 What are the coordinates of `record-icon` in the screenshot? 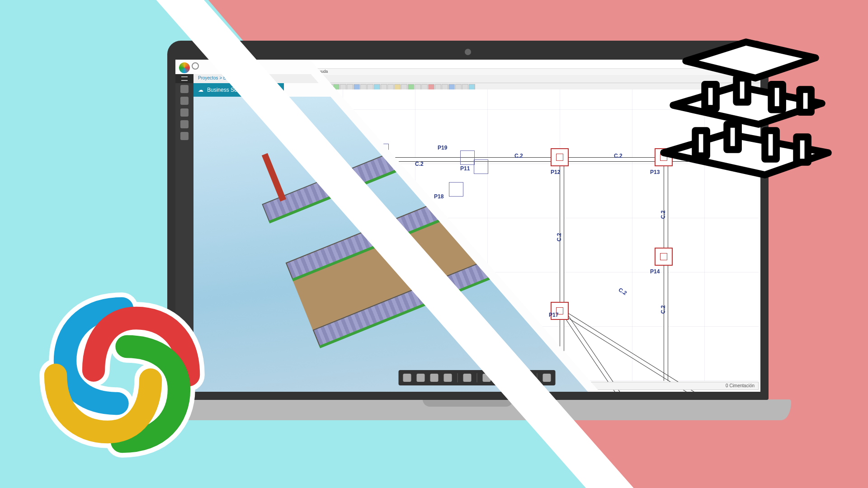 It's located at (547, 378).